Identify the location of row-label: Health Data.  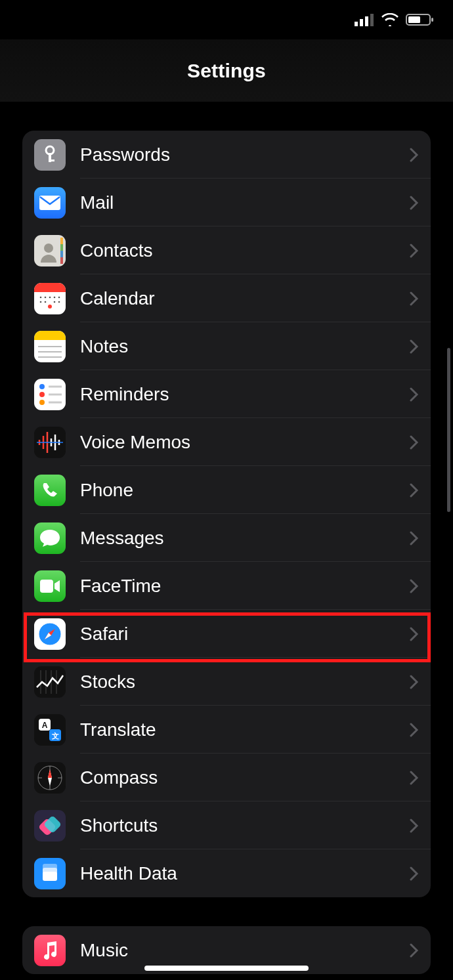
(245, 874).